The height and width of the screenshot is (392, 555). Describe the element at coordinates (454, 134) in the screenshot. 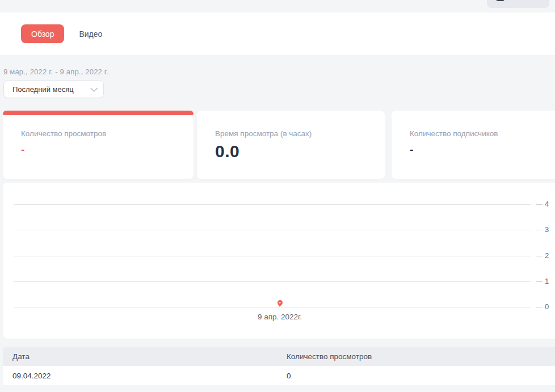

I see `stat-card-label: Количество подписчиков` at that location.